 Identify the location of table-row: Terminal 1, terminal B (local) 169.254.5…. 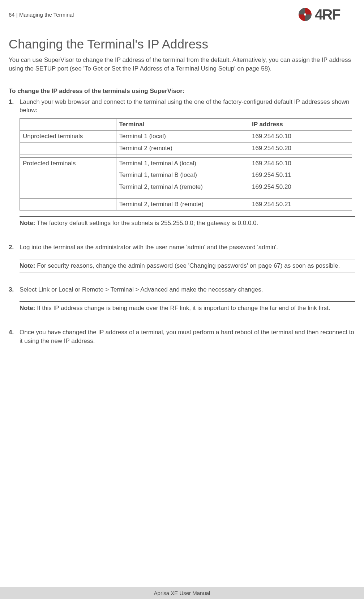
(186, 175).